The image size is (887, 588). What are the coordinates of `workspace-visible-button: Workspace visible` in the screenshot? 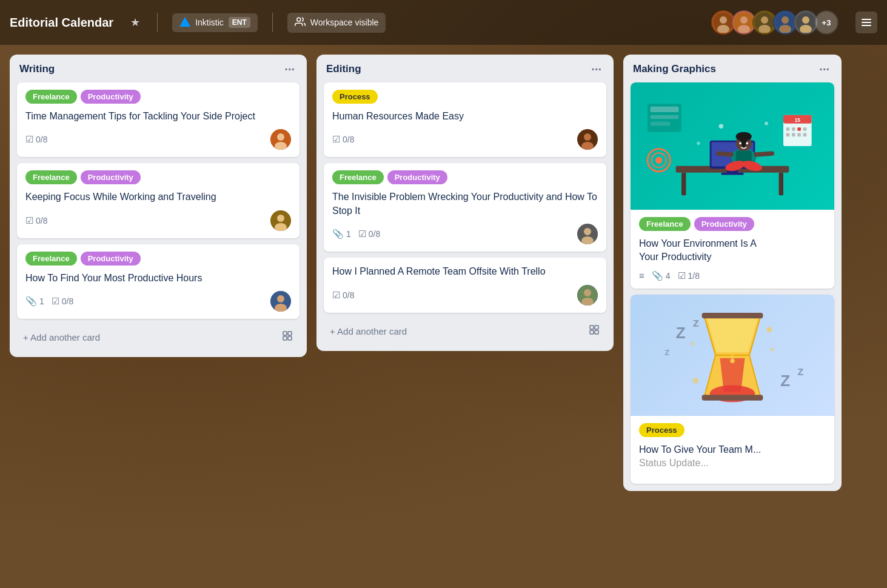 It's located at (337, 23).